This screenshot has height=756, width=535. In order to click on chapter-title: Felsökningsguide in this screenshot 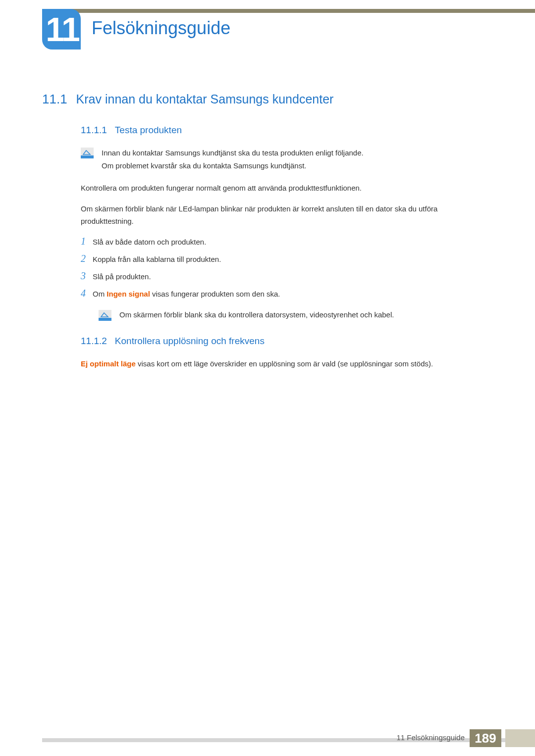, I will do `click(161, 28)`.